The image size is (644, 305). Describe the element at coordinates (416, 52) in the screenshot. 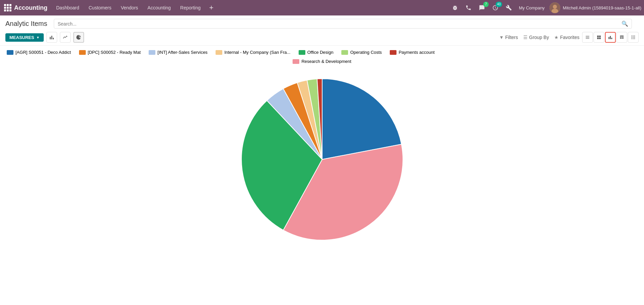

I see `legend-label-payments: Payments account` at that location.